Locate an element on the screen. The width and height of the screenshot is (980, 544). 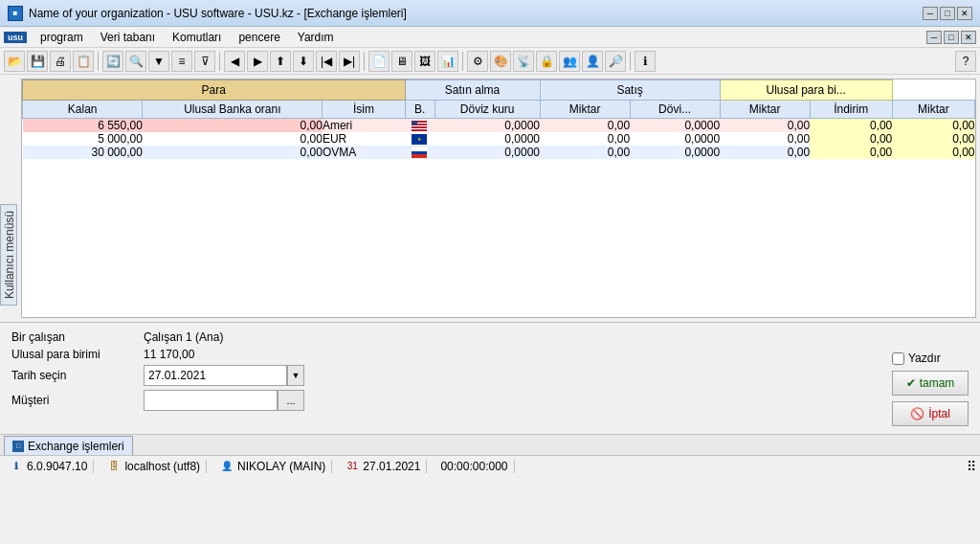
tb-color: 🎨 is located at coordinates (501, 61).